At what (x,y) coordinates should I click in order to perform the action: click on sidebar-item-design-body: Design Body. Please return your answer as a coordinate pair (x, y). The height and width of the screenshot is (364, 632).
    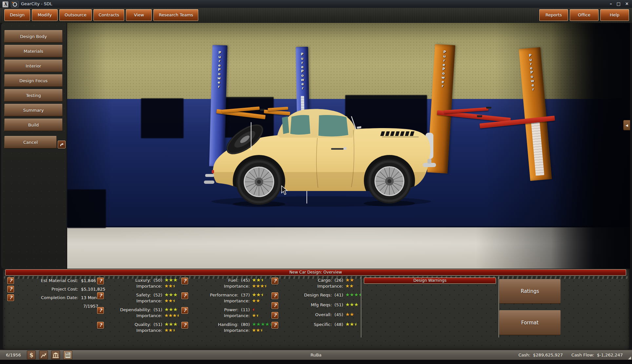
    Looking at the image, I should click on (33, 36).